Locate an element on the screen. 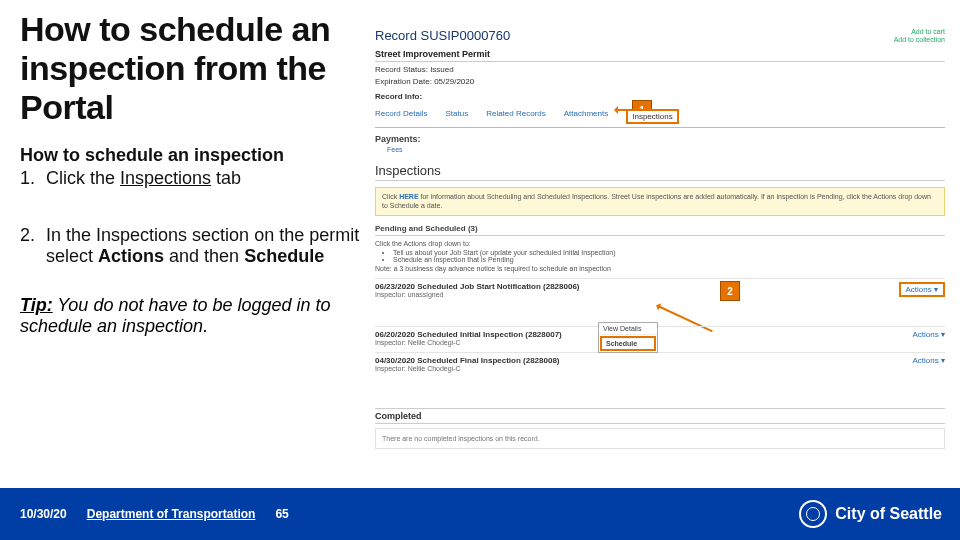 Image resolution: width=960 pixels, height=540 pixels. step-2-key-actions: Actions is located at coordinates (131, 256).